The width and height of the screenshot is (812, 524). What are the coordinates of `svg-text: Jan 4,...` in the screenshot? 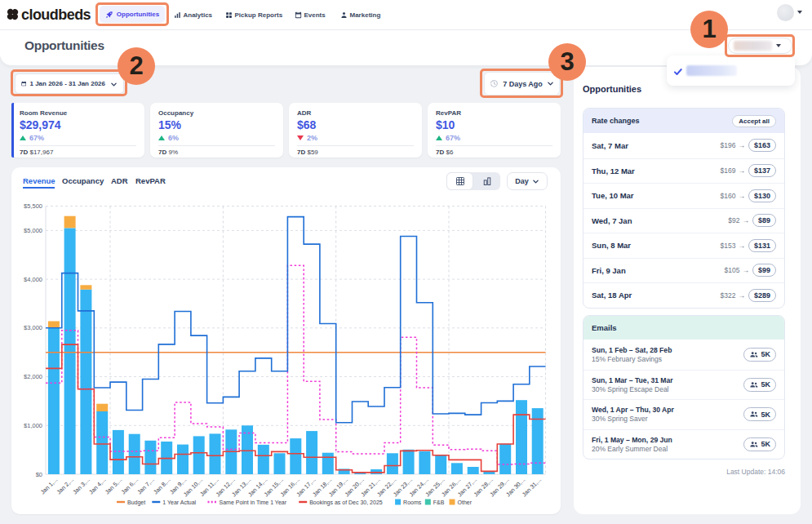 It's located at (97, 486).